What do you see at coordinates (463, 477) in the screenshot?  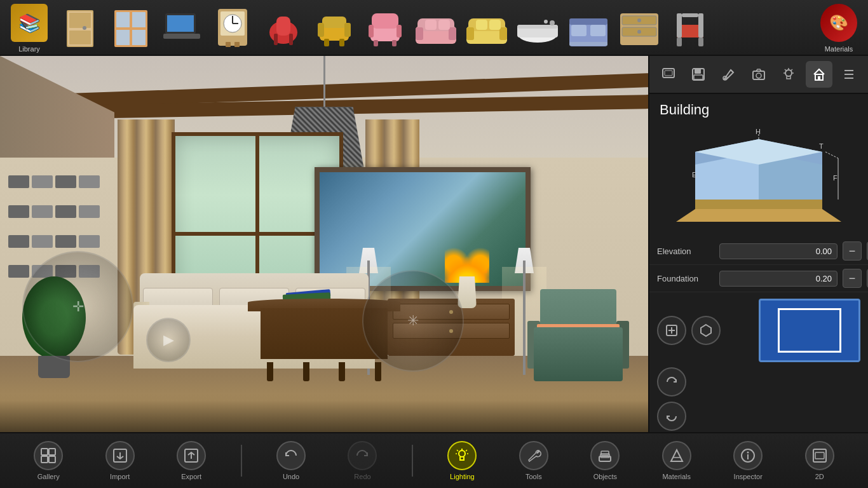 I see `lighting-label: Lighting` at bounding box center [463, 477].